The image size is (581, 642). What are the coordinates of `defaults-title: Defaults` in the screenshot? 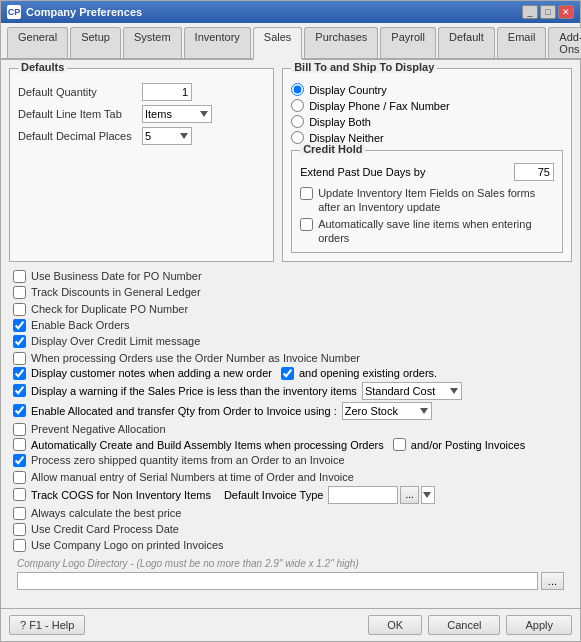 It's located at (42, 67).